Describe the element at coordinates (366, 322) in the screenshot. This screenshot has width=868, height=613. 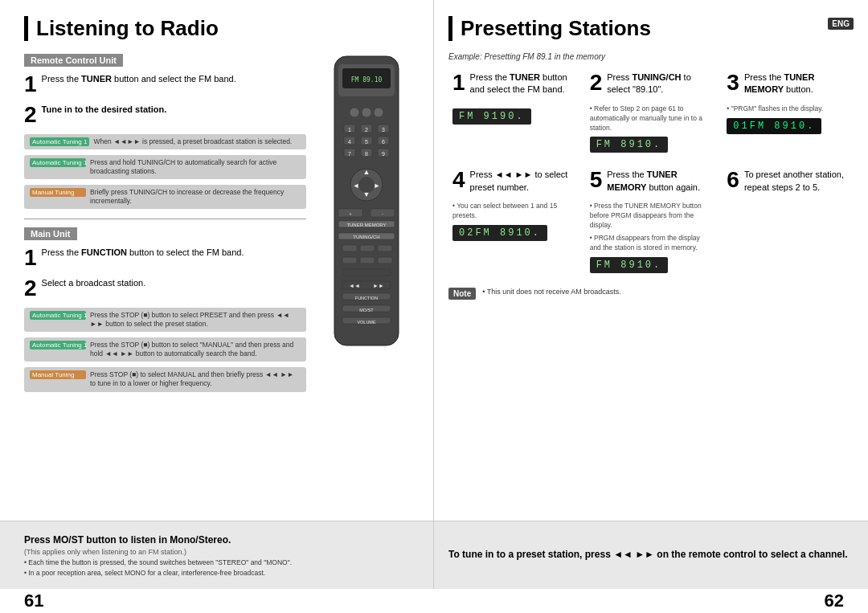
I see `svg-text: VOLUME` at that location.